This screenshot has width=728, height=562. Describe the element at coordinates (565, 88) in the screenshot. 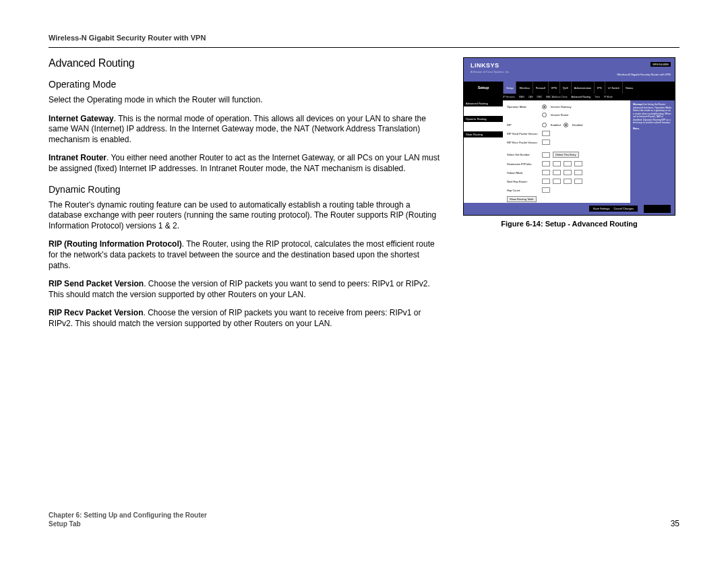

I see `figure-tab: QoS` at that location.